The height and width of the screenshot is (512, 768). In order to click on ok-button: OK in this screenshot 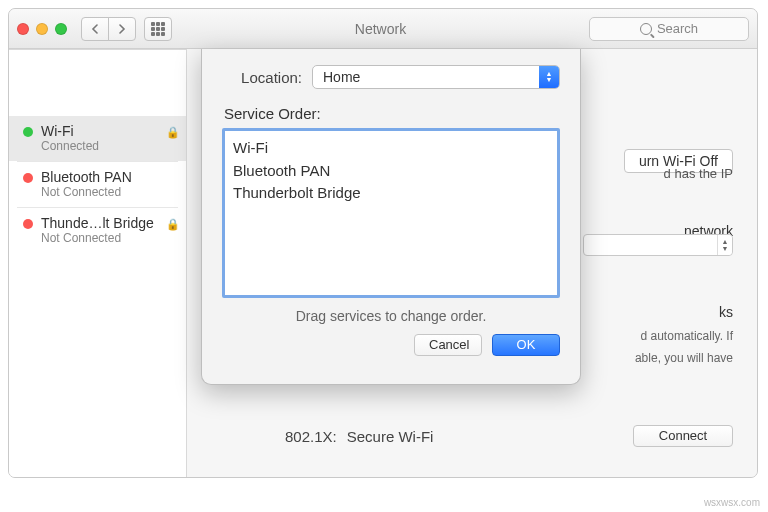, I will do `click(526, 345)`.